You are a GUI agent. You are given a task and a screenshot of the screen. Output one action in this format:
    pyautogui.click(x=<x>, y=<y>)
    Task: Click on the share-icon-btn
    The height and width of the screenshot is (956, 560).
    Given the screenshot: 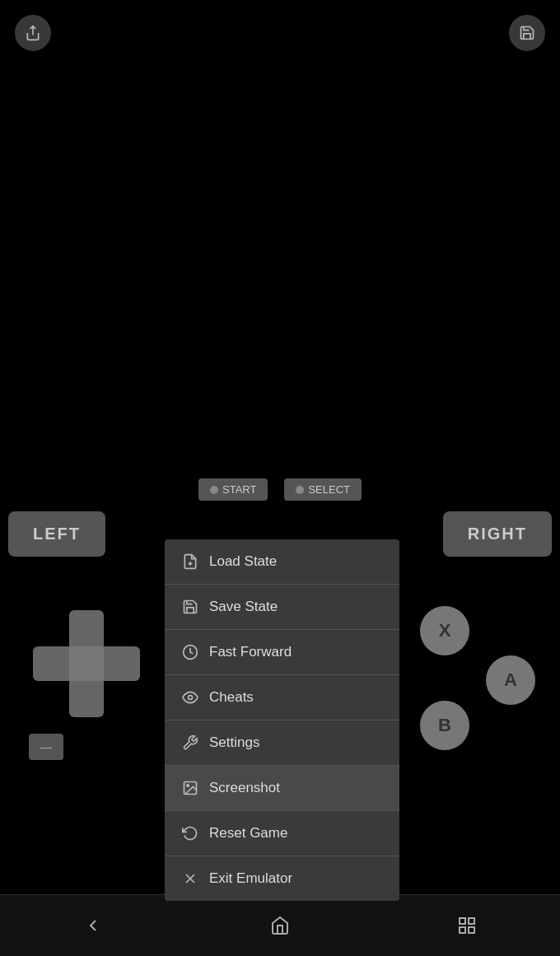 What is the action you would take?
    pyautogui.click(x=33, y=33)
    